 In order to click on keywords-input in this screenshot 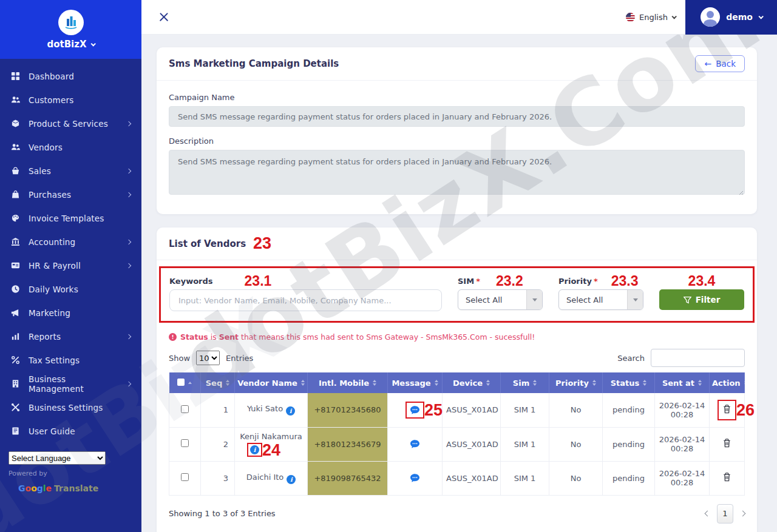, I will do `click(306, 300)`.